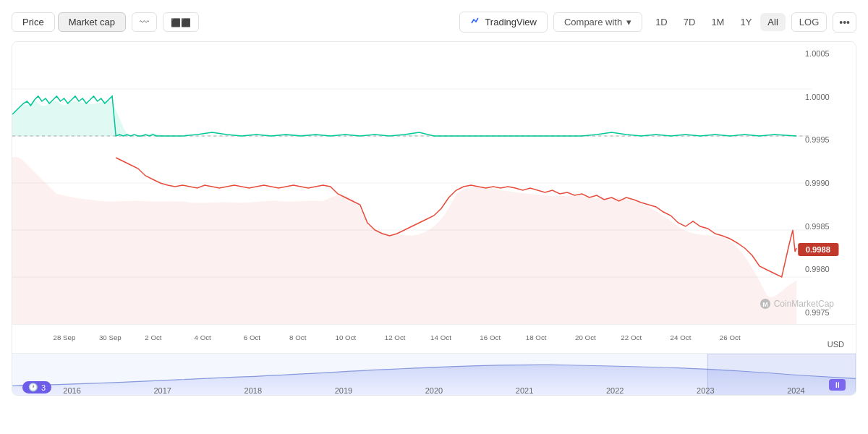 Image resolution: width=868 pixels, height=434 pixels. Describe the element at coordinates (434, 22) in the screenshot. I see `toolbar: Price Market cap 〰 ⬛⬛ TradingView Compar…` at that location.